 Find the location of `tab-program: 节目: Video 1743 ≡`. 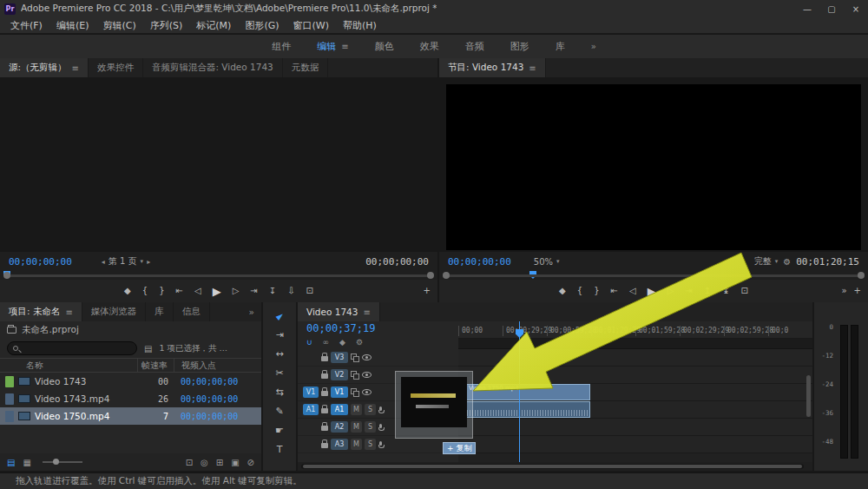

tab-program: 节目: Video 1743 ≡ is located at coordinates (493, 68).